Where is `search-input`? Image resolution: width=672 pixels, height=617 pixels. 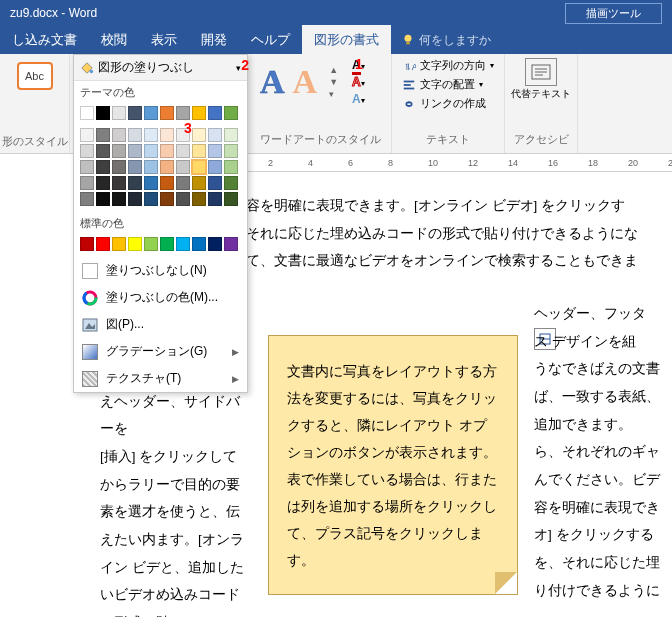
search-input is located at coordinates (464, 40).